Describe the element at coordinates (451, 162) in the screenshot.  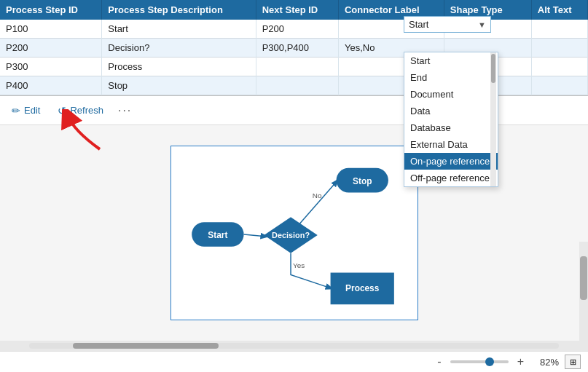
I see `dropdown-option-on-page: On-page reference` at that location.